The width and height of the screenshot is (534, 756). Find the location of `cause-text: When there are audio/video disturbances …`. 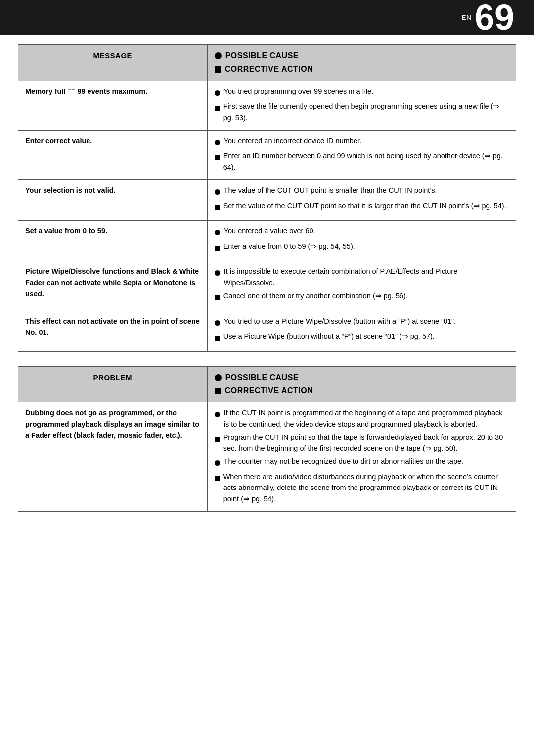

cause-text: When there are audio/video disturbances … is located at coordinates (366, 488).